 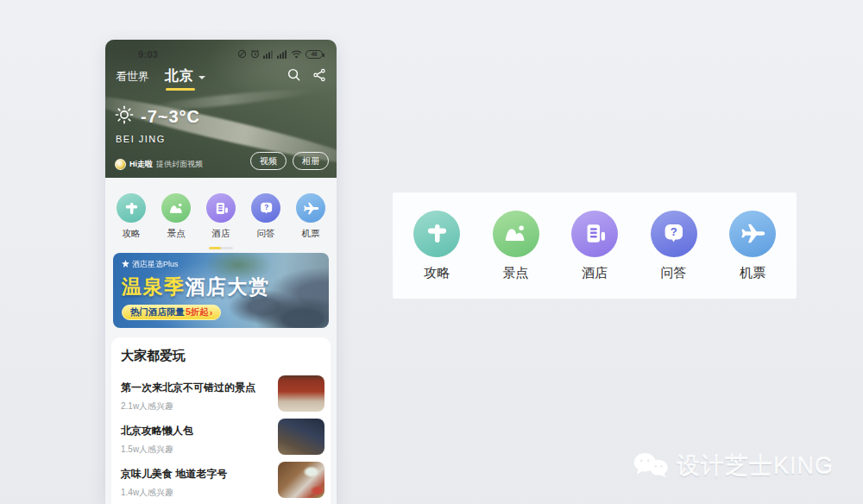 What do you see at coordinates (297, 54) in the screenshot?
I see `wifi-icon` at bounding box center [297, 54].